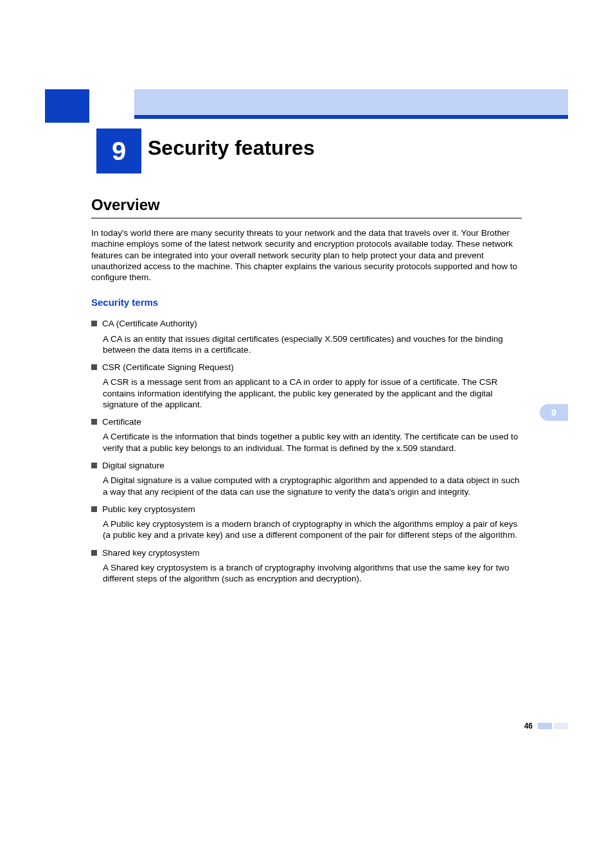  I want to click on header-band, so click(306, 106).